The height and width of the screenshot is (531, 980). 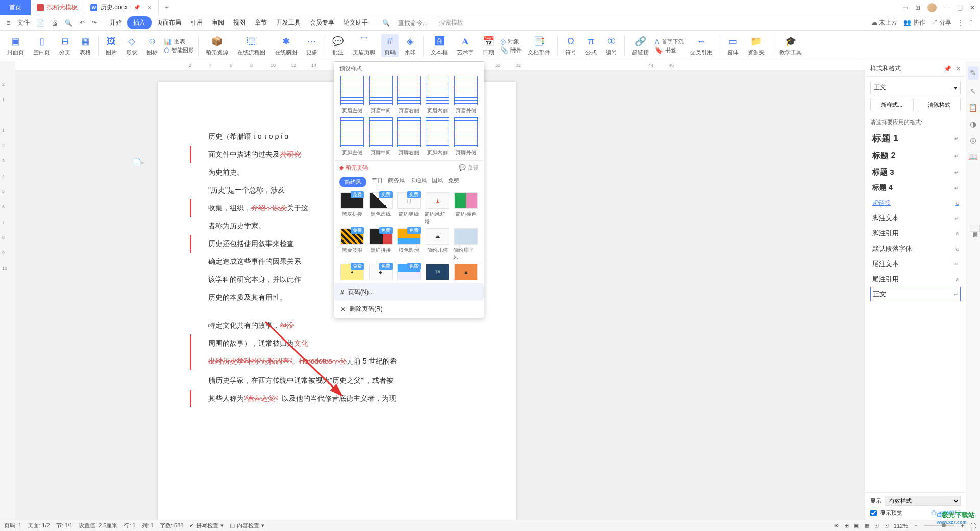 I want to click on template-search: 搜索模板, so click(x=451, y=22).